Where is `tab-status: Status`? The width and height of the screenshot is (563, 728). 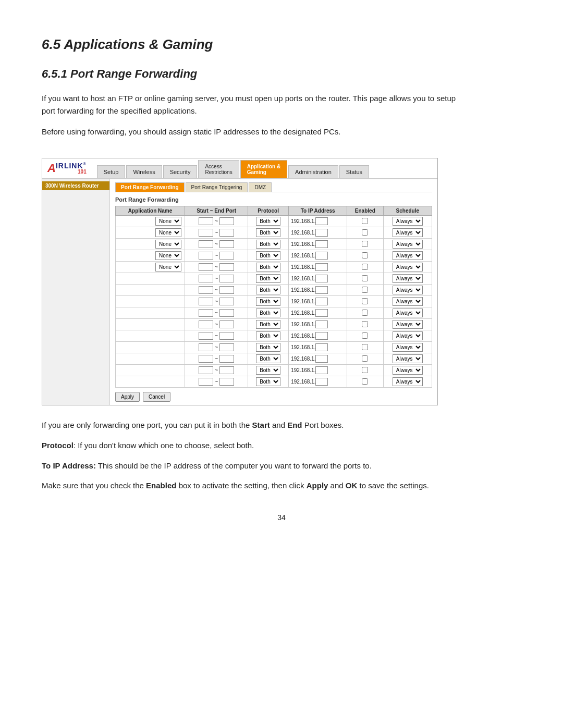 tab-status: Status is located at coordinates (354, 172).